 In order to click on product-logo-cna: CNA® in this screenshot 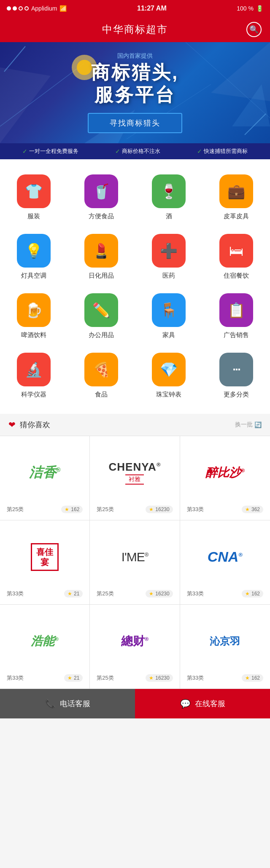, I will do `click(225, 557)`.